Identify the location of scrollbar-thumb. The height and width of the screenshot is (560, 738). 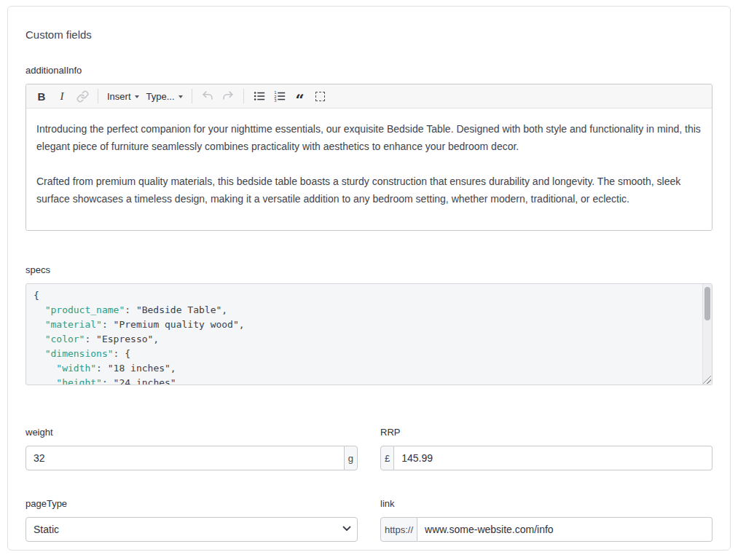
(707, 304).